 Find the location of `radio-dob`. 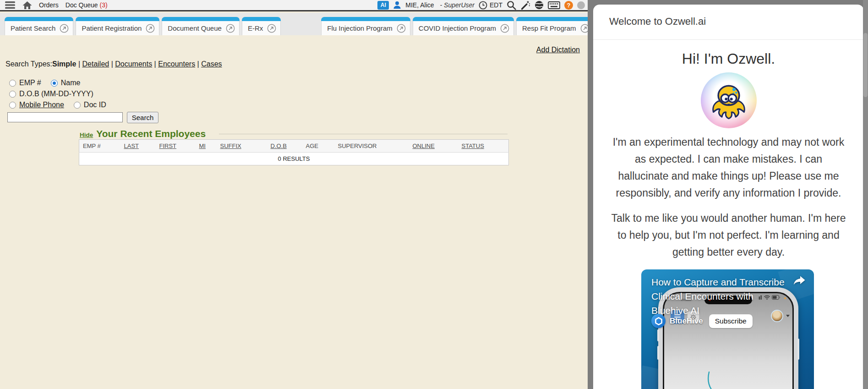

radio-dob is located at coordinates (13, 94).